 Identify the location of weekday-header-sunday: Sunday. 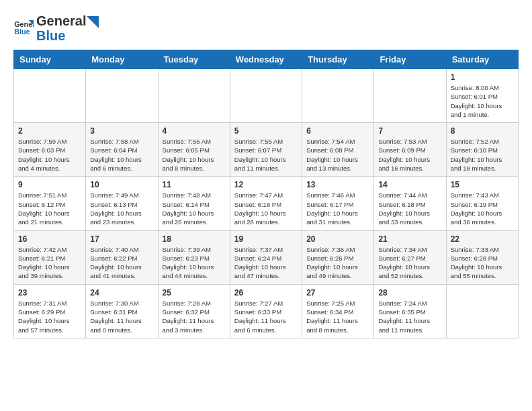
(50, 60).